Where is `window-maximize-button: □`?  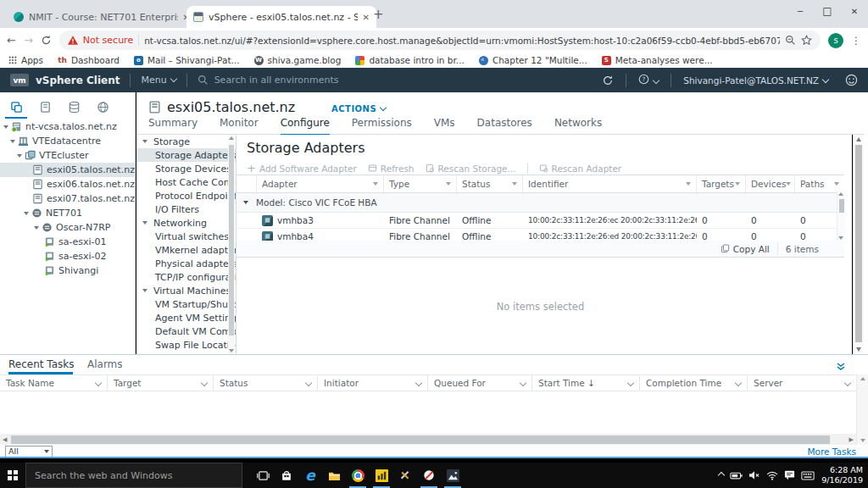
window-maximize-button: □ is located at coordinates (827, 11).